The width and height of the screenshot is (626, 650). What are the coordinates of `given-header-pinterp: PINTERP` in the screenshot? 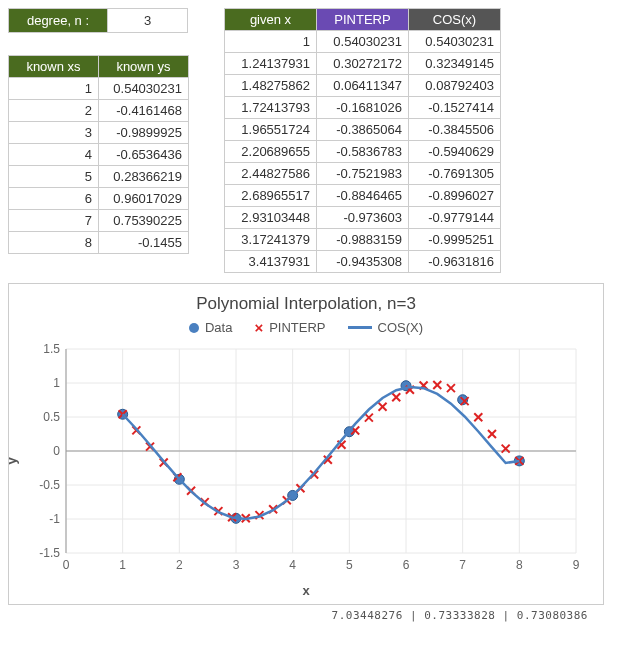 It's located at (363, 20).